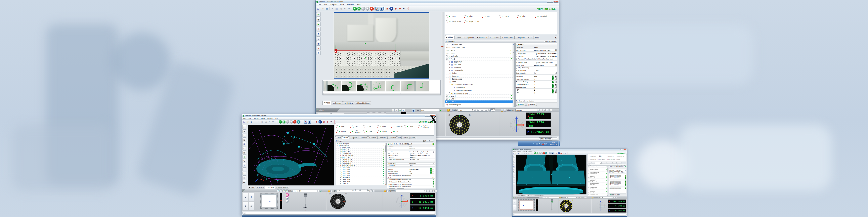  What do you see at coordinates (532, 104) in the screenshot?
I see `result-button: ◎Result` at bounding box center [532, 104].